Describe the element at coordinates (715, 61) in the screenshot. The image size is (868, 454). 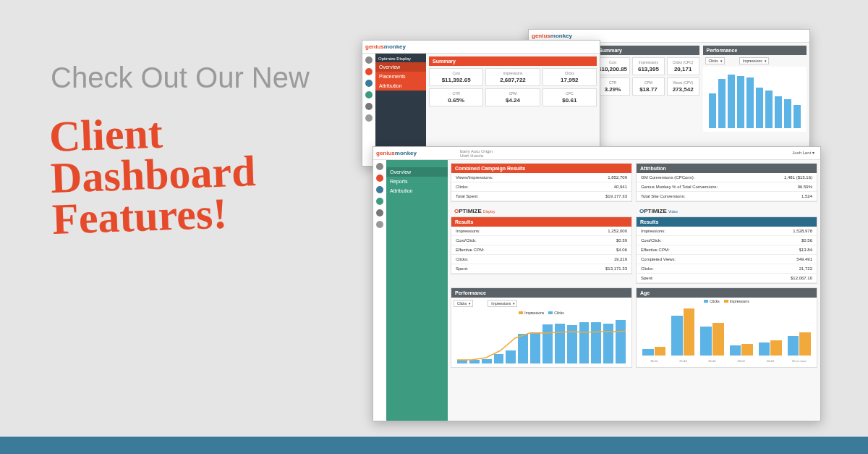
I see `dropdown-metric1: Clicks` at that location.